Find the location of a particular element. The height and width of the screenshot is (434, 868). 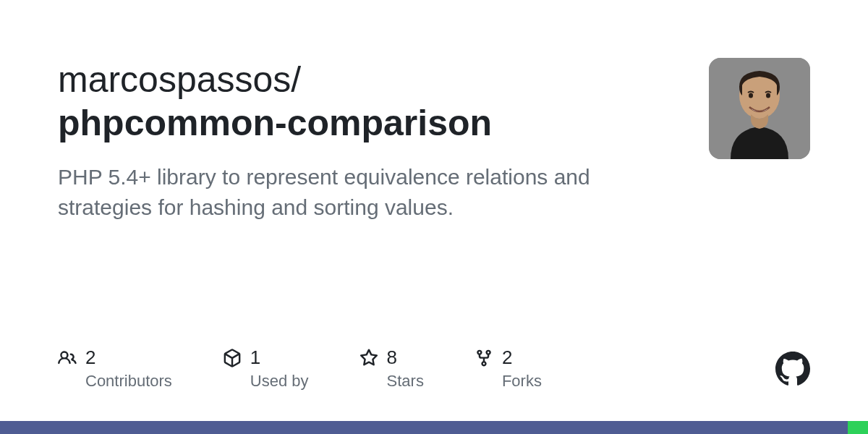

repo-owner: marcospassos is located at coordinates (174, 80).